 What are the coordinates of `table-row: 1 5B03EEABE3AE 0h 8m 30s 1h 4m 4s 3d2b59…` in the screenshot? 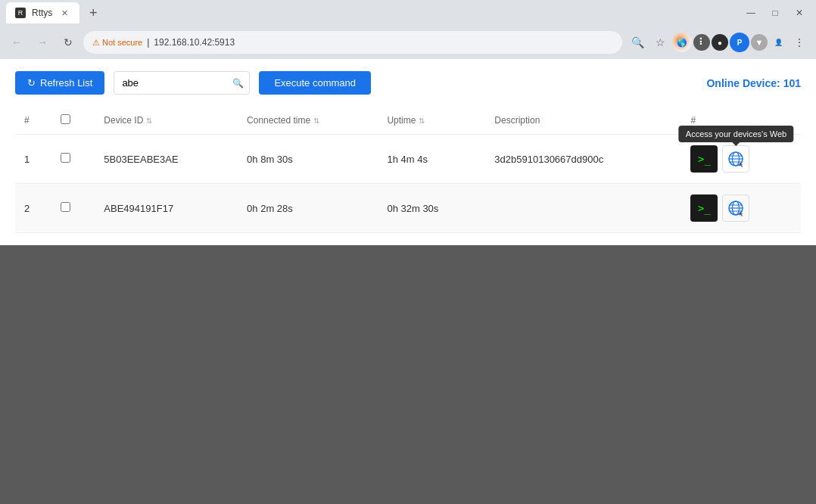 It's located at (408, 159).